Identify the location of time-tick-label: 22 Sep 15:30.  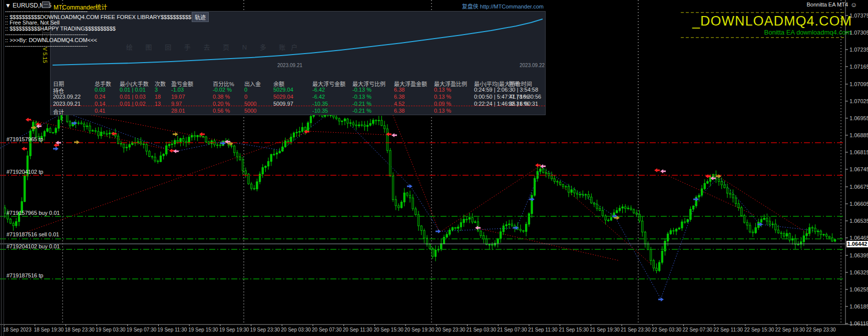
(759, 329).